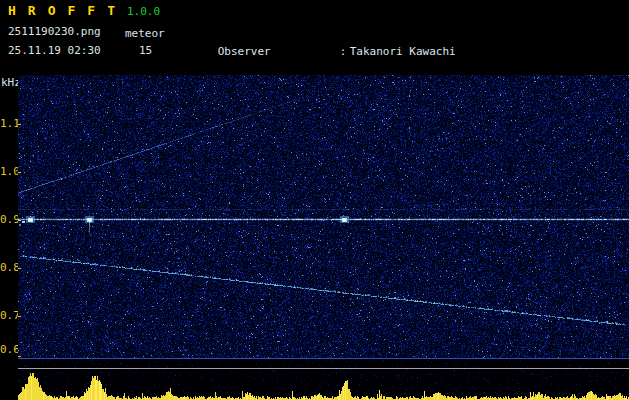 This screenshot has height=400, width=629. Describe the element at coordinates (8, 316) in the screenshot. I see `freq-label: 0.7` at that location.